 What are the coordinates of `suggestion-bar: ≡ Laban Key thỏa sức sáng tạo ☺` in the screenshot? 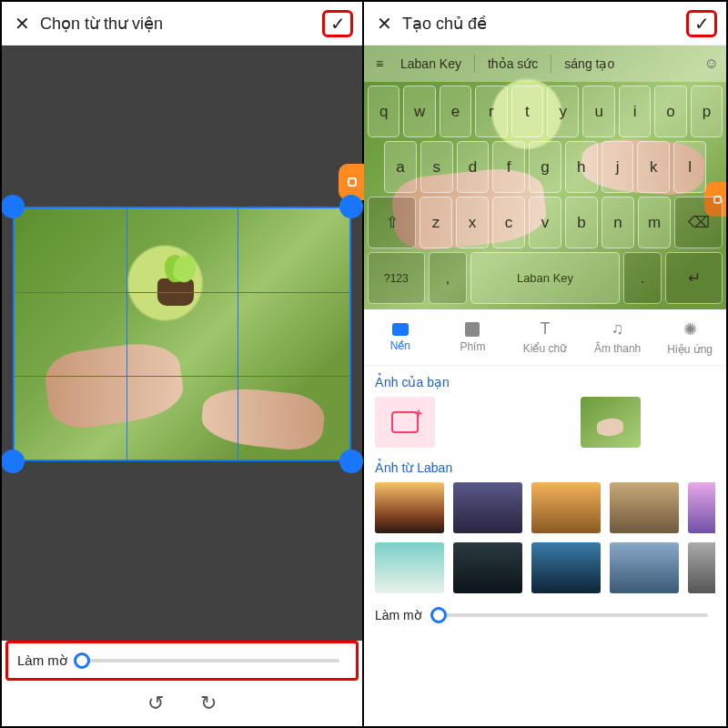 It's located at (545, 64).